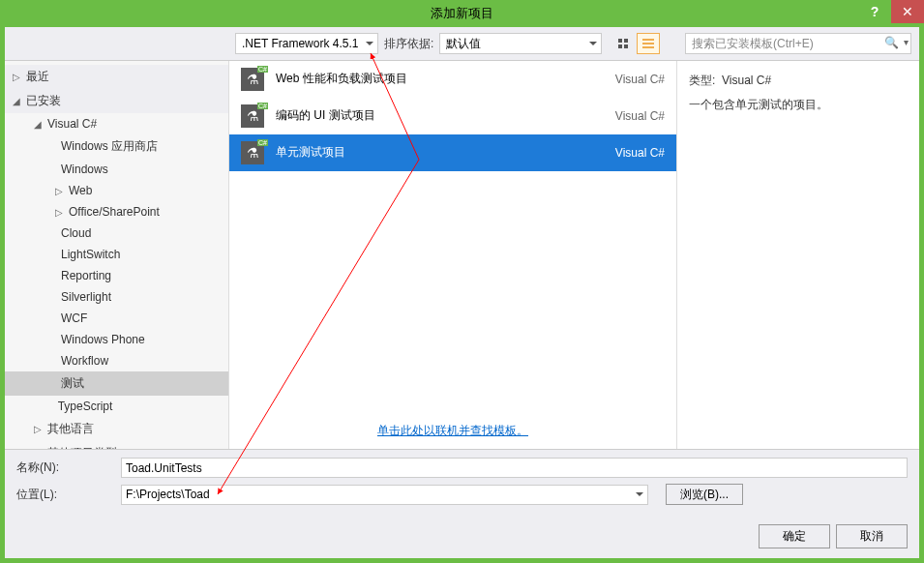  What do you see at coordinates (515, 468) in the screenshot?
I see `name-input` at bounding box center [515, 468].